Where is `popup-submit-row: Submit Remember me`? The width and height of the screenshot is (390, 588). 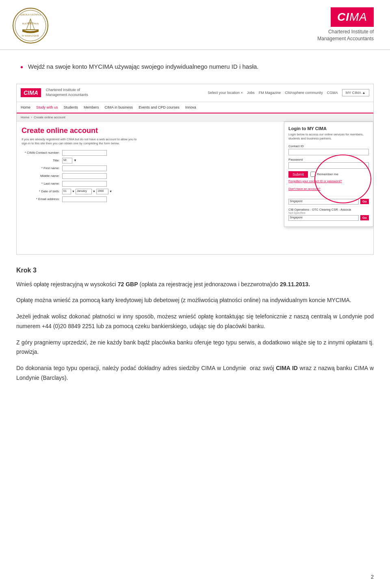 popup-submit-row: Submit Remember me is located at coordinates (329, 174).